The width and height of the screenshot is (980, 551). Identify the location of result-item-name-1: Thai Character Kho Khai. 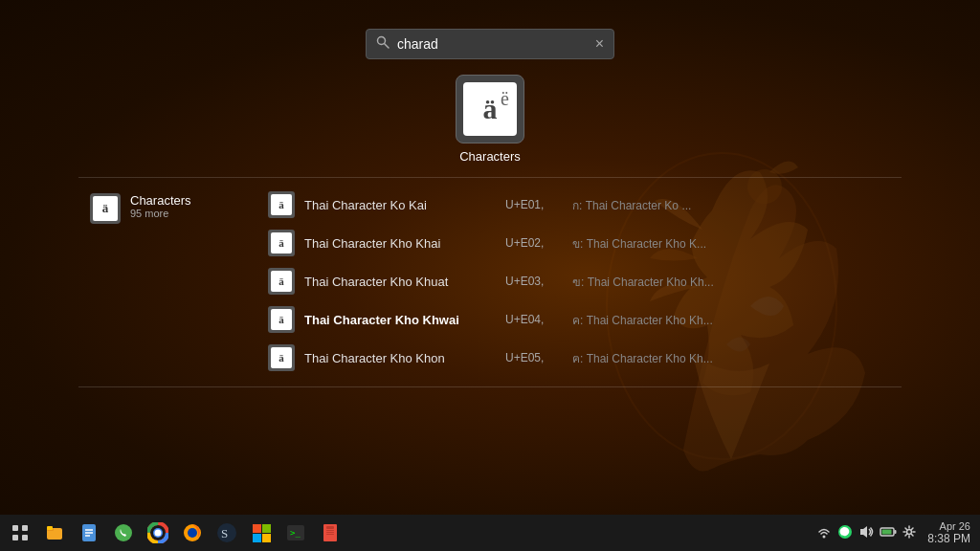
(400, 243).